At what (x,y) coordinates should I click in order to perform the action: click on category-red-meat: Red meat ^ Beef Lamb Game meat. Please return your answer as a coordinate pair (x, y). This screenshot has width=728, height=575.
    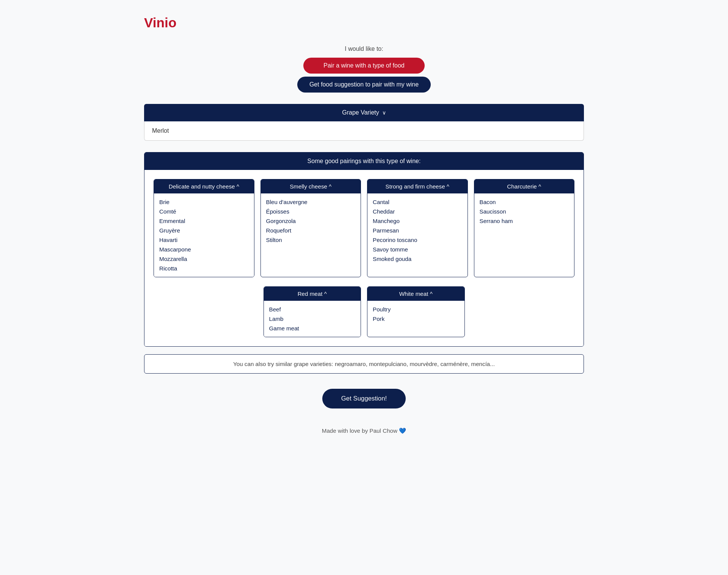
    Looking at the image, I should click on (312, 312).